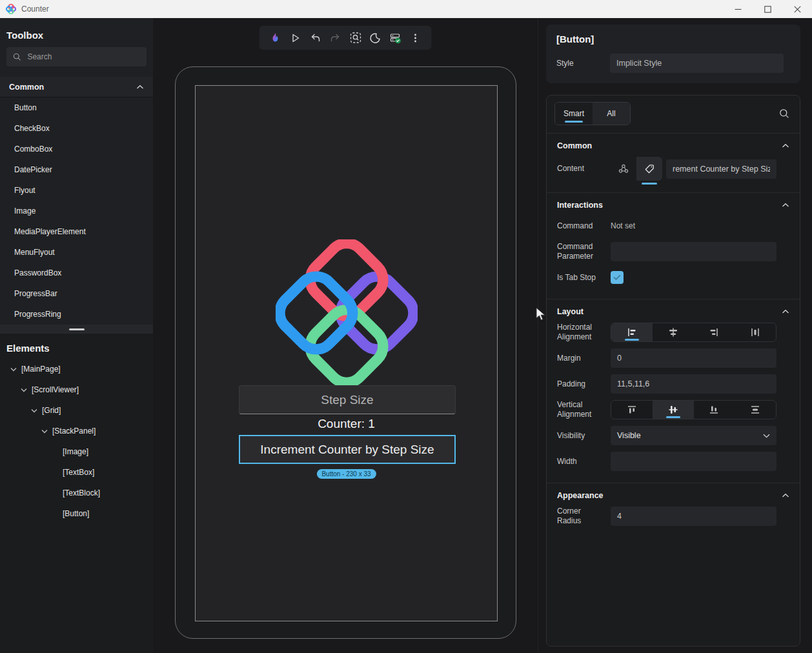 This screenshot has height=653, width=812. I want to click on tab-smart-label: Smart, so click(574, 114).